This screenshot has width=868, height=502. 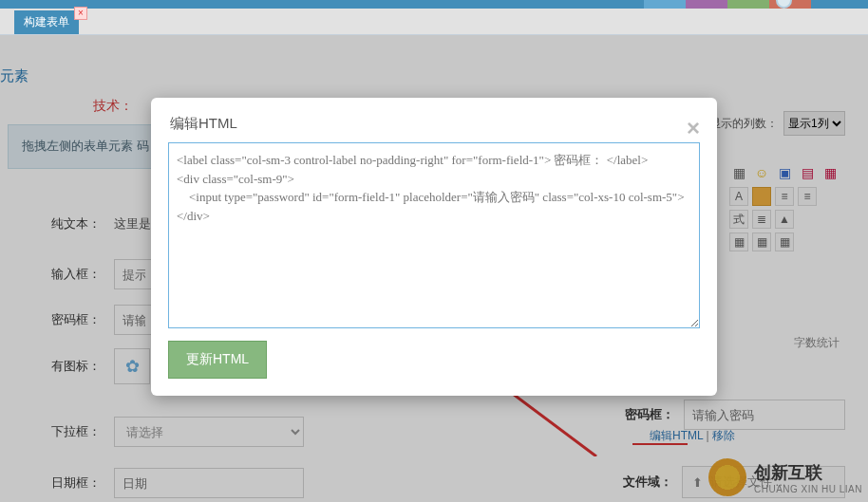 I want to click on modal-title: 编辑HTML, so click(x=434, y=120).